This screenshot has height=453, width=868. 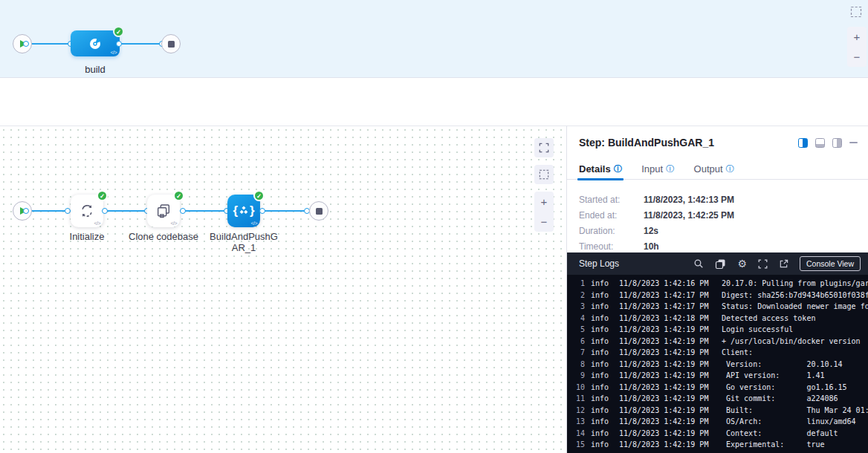 What do you see at coordinates (722, 353) in the screenshot?
I see `log-line: 7 info 11/8/2023 1:42:19 PM Client:` at bounding box center [722, 353].